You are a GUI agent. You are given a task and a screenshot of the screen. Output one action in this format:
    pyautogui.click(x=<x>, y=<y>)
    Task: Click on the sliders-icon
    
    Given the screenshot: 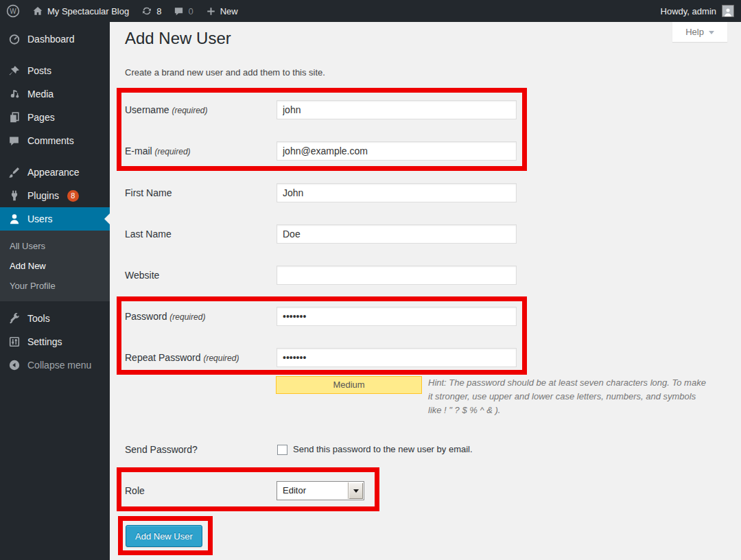 What is the action you would take?
    pyautogui.click(x=14, y=342)
    